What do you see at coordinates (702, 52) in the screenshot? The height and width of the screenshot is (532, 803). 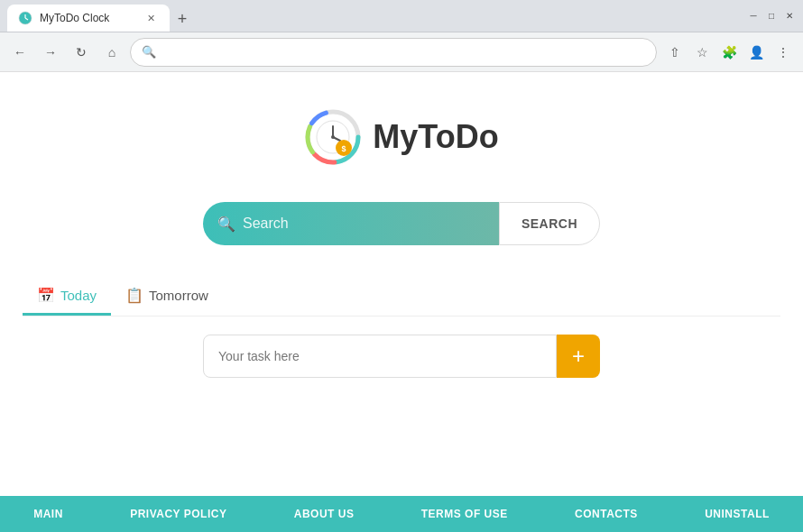 I see `bookmark-icon: ☆` at bounding box center [702, 52].